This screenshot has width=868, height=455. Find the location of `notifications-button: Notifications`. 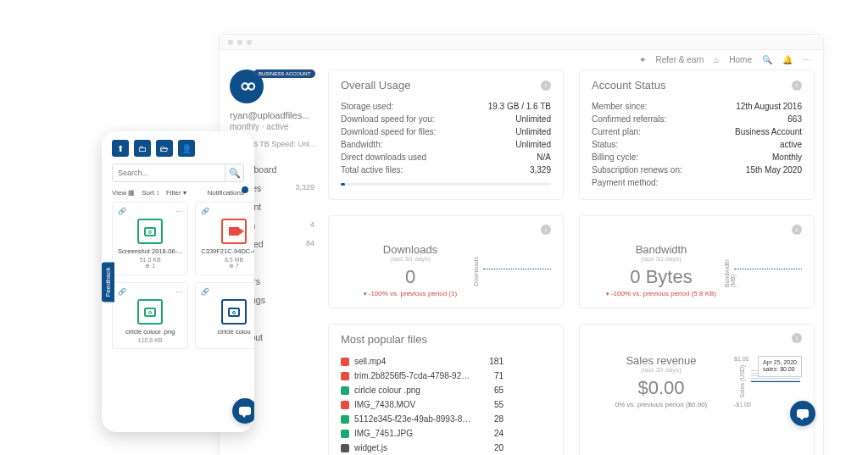

notifications-button: Notifications is located at coordinates (225, 193).